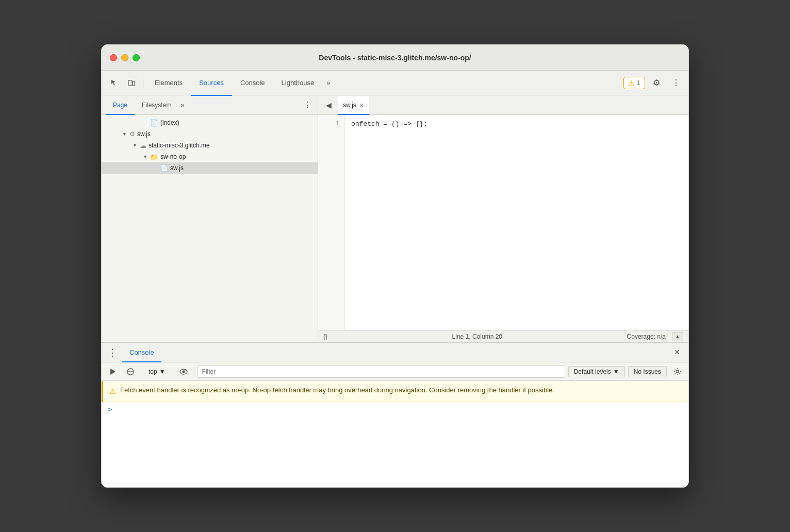 This screenshot has width=790, height=532. I want to click on code-line-1: onfetch = () => {};, so click(517, 125).